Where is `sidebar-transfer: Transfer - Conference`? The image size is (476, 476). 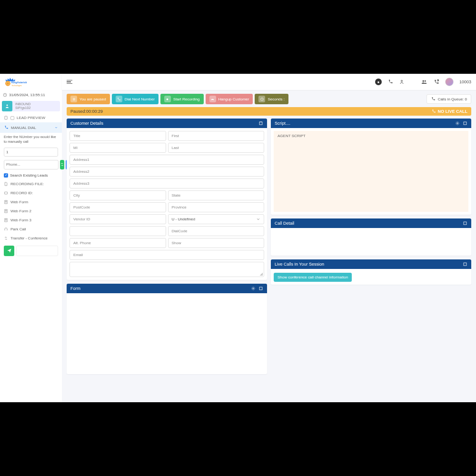
sidebar-transfer: Transfer - Conference is located at coordinates (31, 238).